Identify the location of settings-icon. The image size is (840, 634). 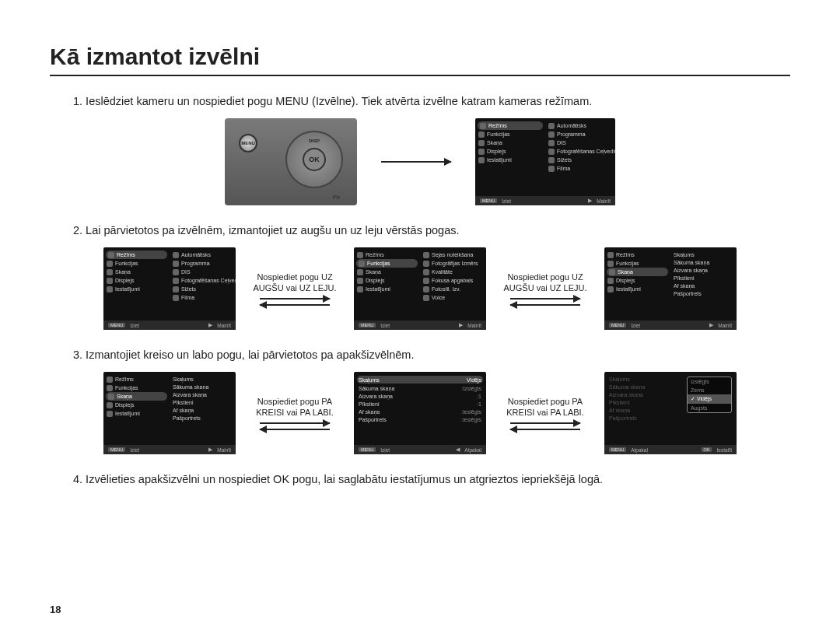
(481, 160).